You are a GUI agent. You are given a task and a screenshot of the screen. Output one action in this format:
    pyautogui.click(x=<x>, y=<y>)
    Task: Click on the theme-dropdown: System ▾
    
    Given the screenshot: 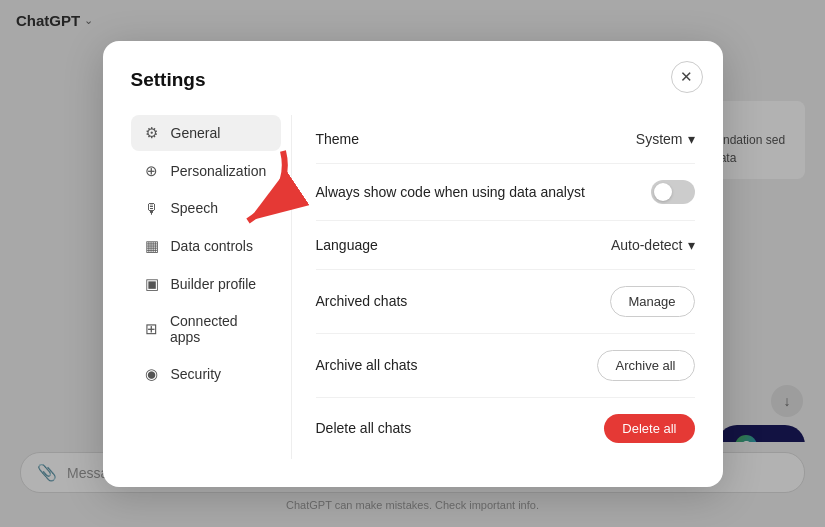 What is the action you would take?
    pyautogui.click(x=666, y=139)
    